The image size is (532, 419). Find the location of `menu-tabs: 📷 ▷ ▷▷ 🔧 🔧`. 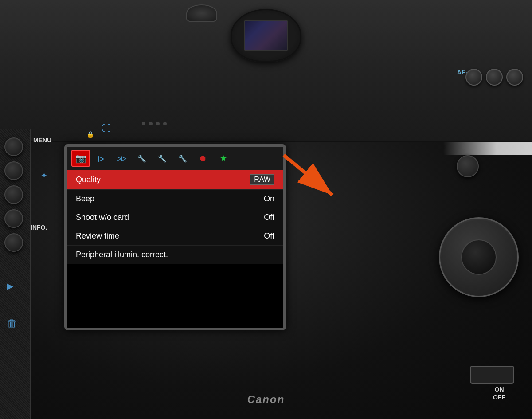

menu-tabs: 📷 ▷ ▷▷ 🔧 🔧 is located at coordinates (175, 158).